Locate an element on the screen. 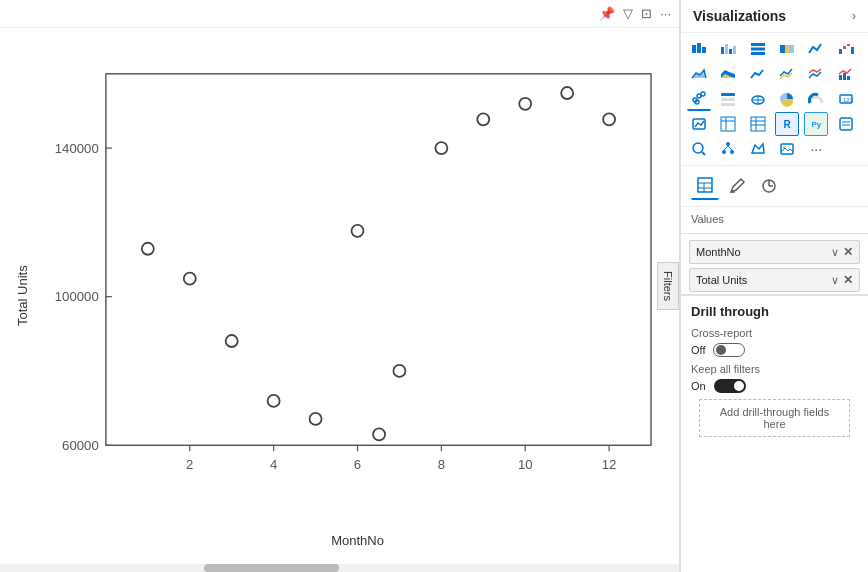 Image resolution: width=868 pixels, height=572 pixels. smart-narrative-icon is located at coordinates (846, 124).